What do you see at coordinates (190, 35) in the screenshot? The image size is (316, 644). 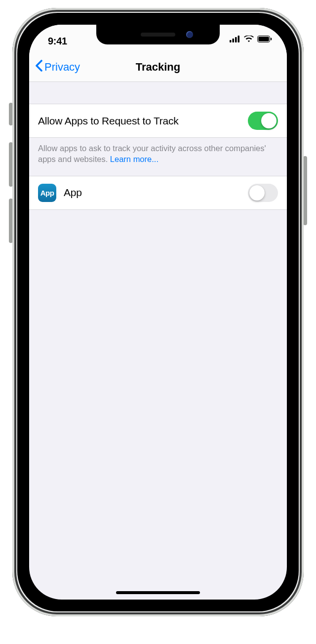 I see `front-camera` at bounding box center [190, 35].